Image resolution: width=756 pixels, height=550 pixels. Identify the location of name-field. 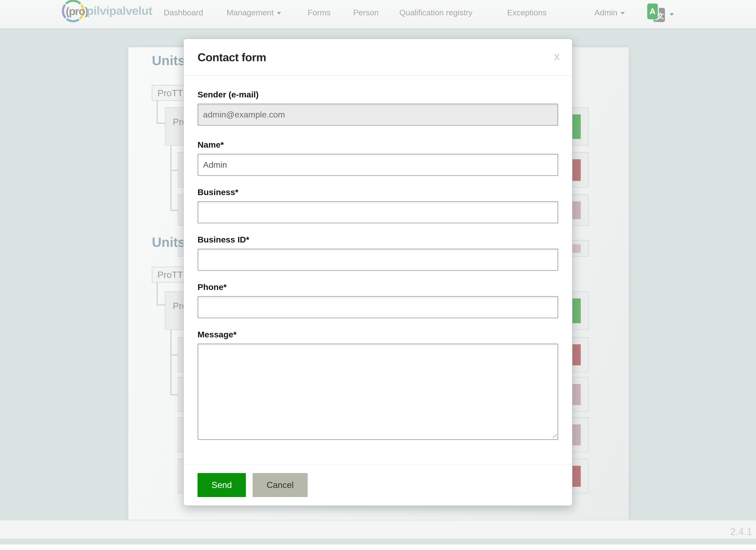
(378, 165).